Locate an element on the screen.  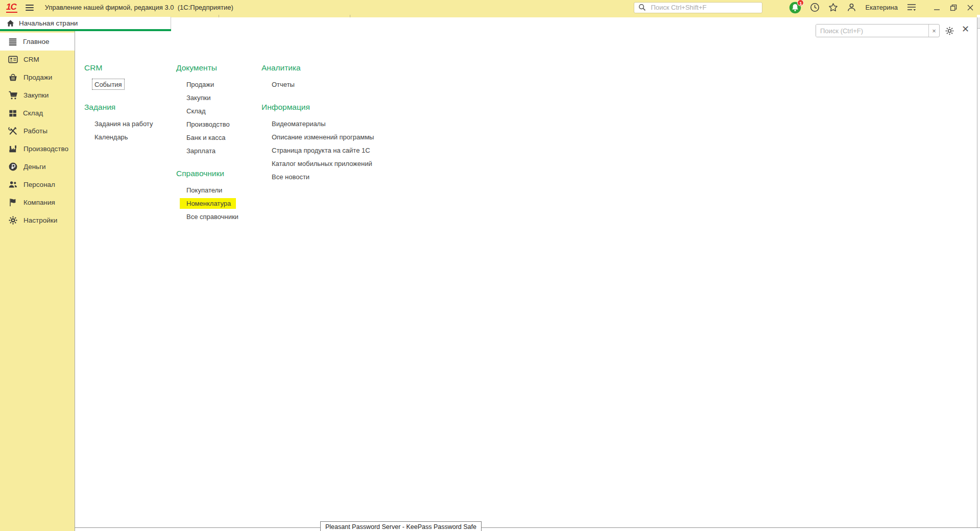
menu-link-zakupki: Закупки is located at coordinates (198, 98).